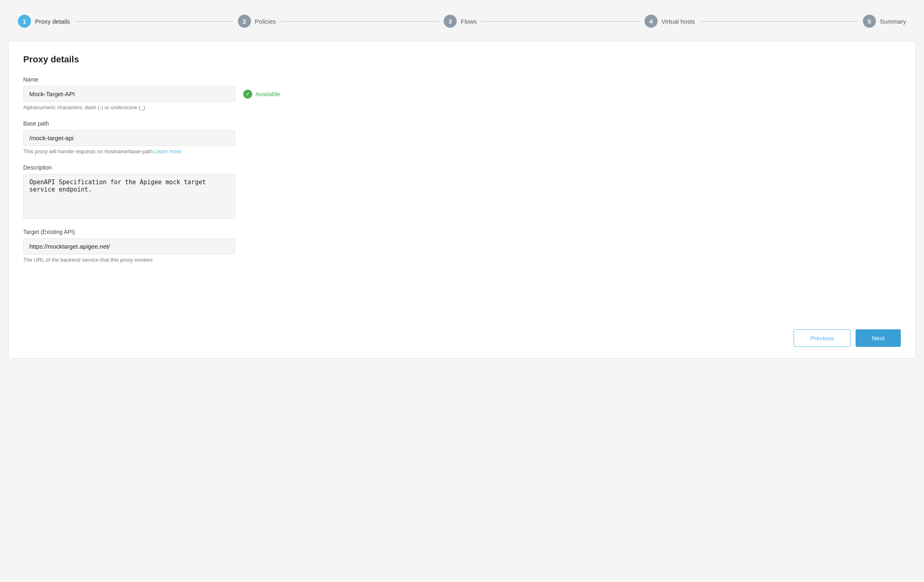  I want to click on name-field-group: Name ✓ Available Alphanumeric characters…, so click(462, 93).